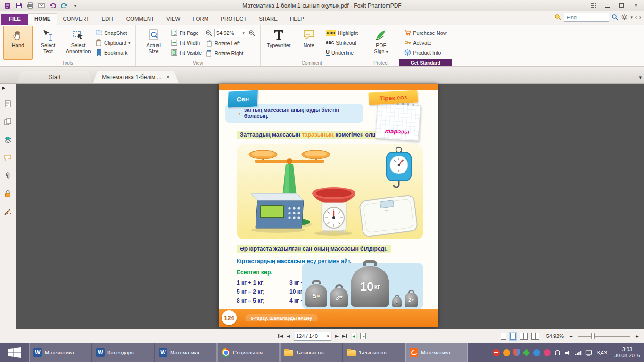 The height and width of the screenshot is (362, 644). I want to click on taskbar-item-word-2: WКалендарн..., so click(123, 353).